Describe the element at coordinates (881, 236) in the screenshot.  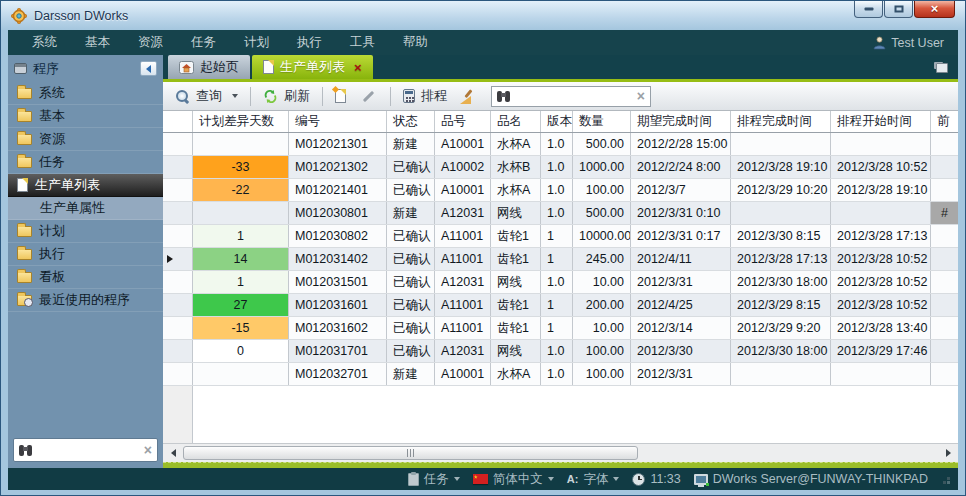
I see `cell-start: 2012/3/28 17:13` at that location.